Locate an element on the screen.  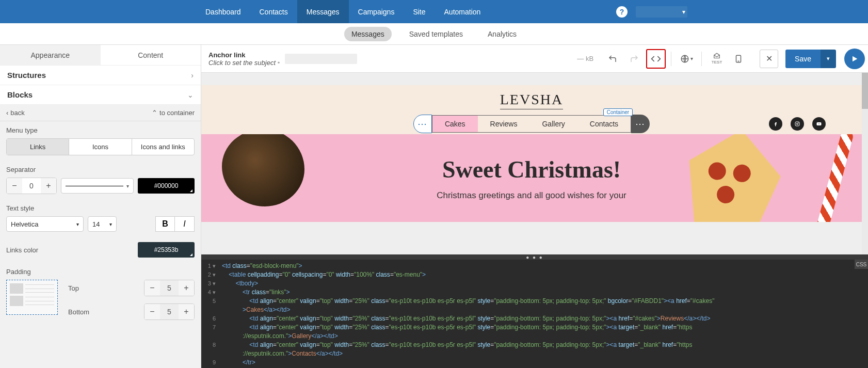
back-label: back is located at coordinates (18, 113).